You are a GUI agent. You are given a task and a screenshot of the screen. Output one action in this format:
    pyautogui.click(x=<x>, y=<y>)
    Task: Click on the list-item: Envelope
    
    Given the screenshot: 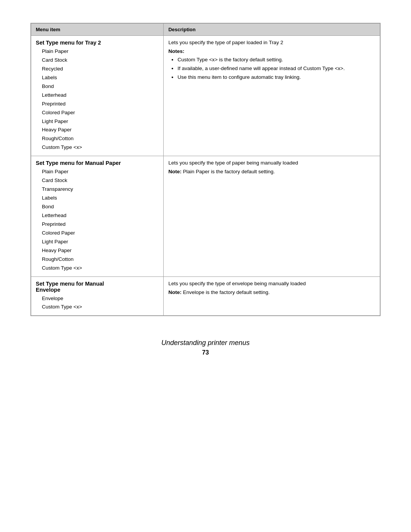 What is the action you would take?
    pyautogui.click(x=100, y=299)
    